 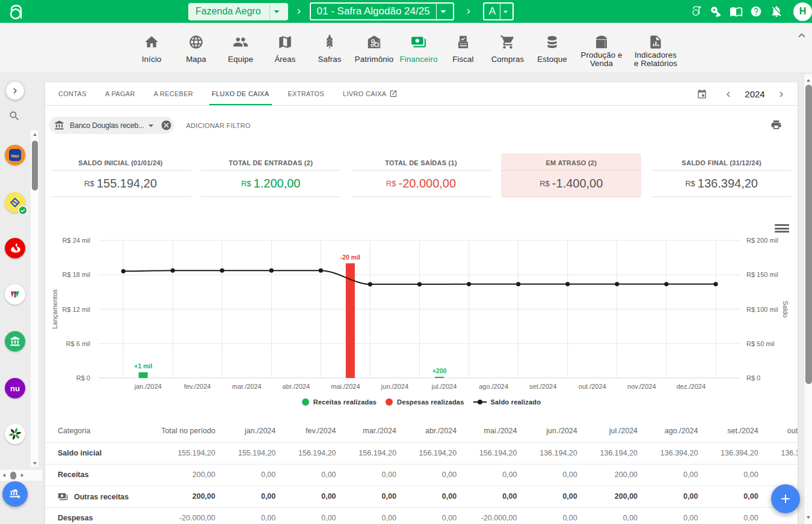 What do you see at coordinates (306, 431) in the screenshot?
I see `column-header: fev./2024` at bounding box center [306, 431].